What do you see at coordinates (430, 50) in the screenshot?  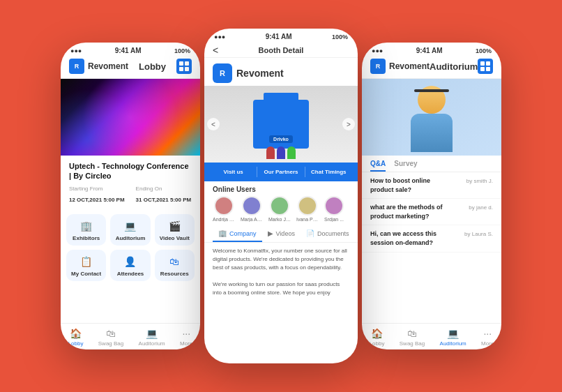 I see `time-right: 9:41 AM` at bounding box center [430, 50].